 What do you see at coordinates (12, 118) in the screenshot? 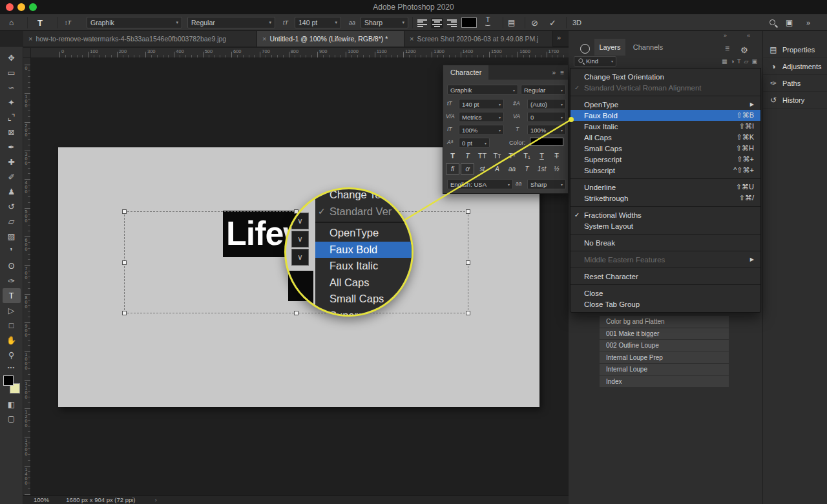
I see `crop-tool: ⌞⌝` at bounding box center [12, 118].